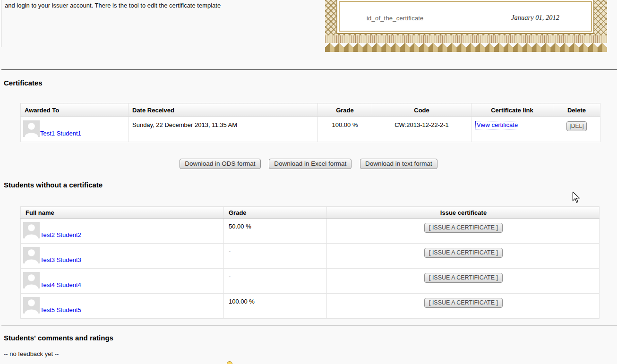 The height and width of the screenshot is (364, 617). I want to click on col-header-issue-certificate: Issue certificate, so click(463, 212).